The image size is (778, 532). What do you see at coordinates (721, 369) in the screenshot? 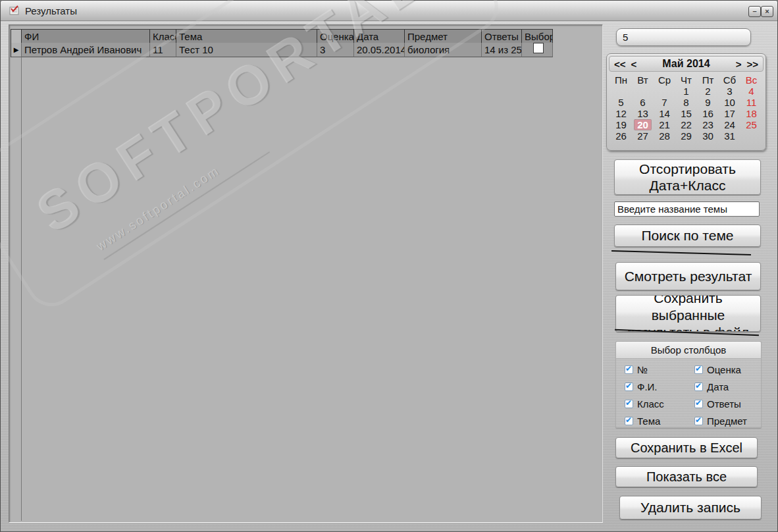
I see `checkbox-item-ocenka: Оценка` at bounding box center [721, 369].